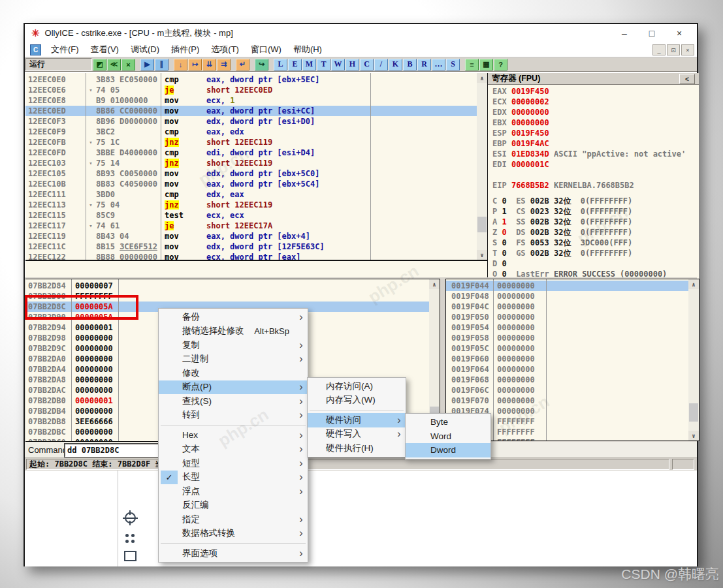 The image size is (723, 588). Describe the element at coordinates (357, 410) in the screenshot. I see `breakpoint-submenu-item` at that location.